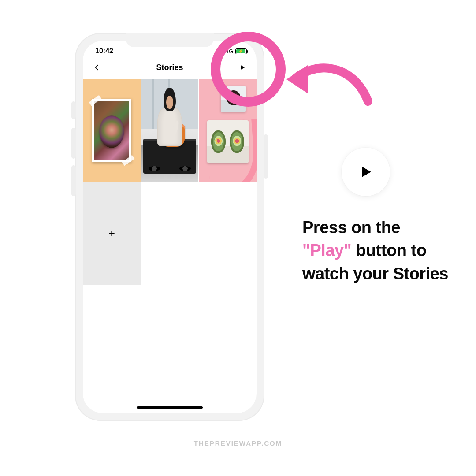  What do you see at coordinates (97, 67) in the screenshot?
I see `back-button` at bounding box center [97, 67].